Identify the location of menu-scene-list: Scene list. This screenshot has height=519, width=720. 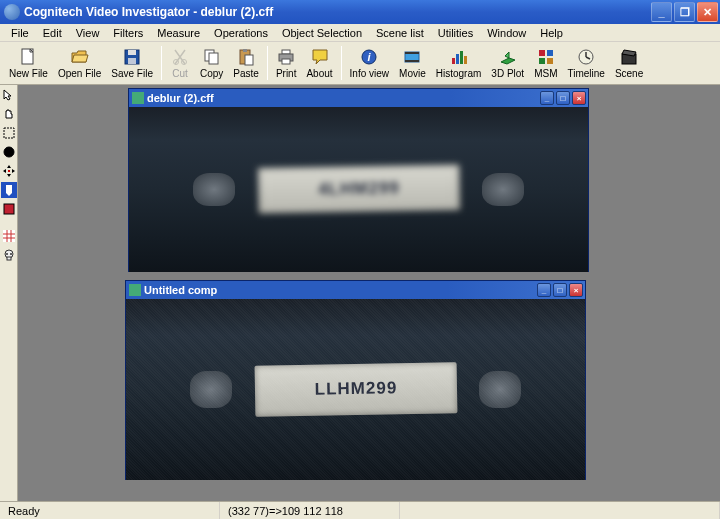
(400, 33).